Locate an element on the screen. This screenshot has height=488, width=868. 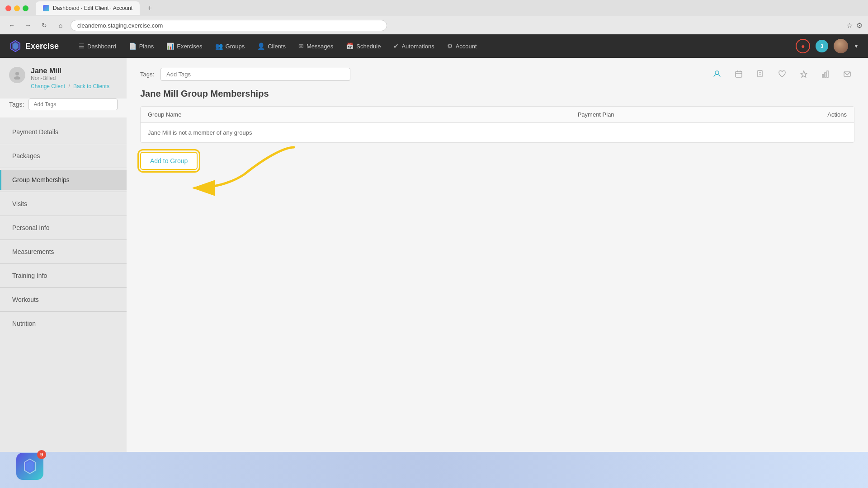
tags-input is located at coordinates (73, 104).